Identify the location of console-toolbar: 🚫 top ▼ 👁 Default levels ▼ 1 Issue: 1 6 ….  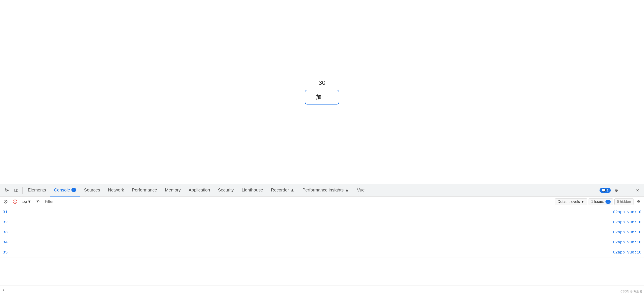
(322, 202).